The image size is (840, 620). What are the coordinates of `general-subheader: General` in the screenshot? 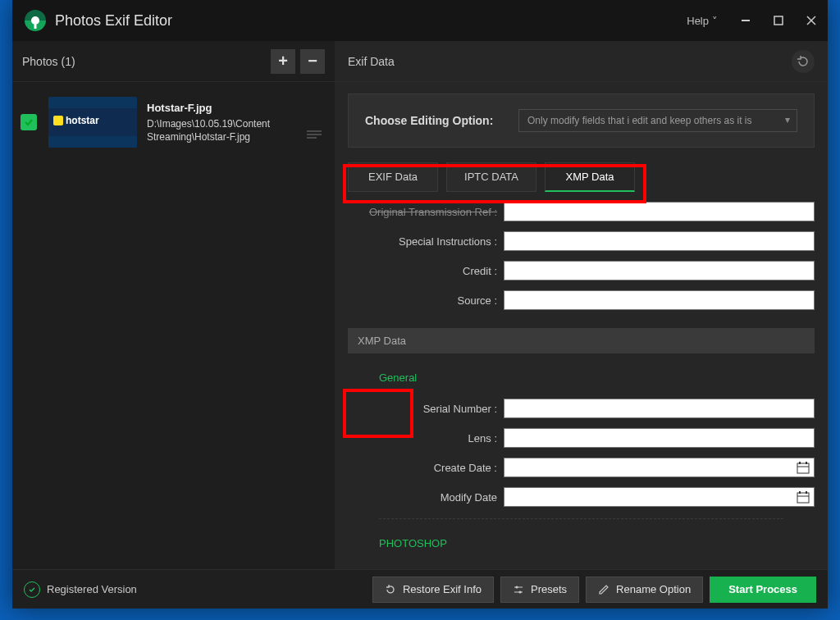 It's located at (581, 371).